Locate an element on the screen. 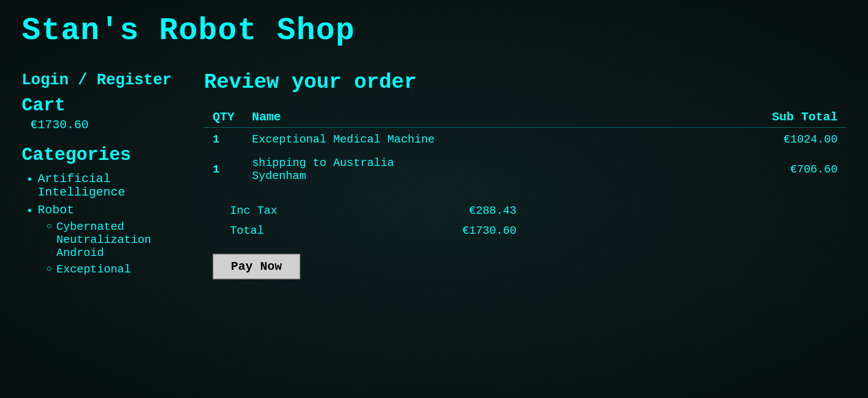 The height and width of the screenshot is (398, 868). inc-tax-row: Inc Tax €288.43 is located at coordinates (365, 211).